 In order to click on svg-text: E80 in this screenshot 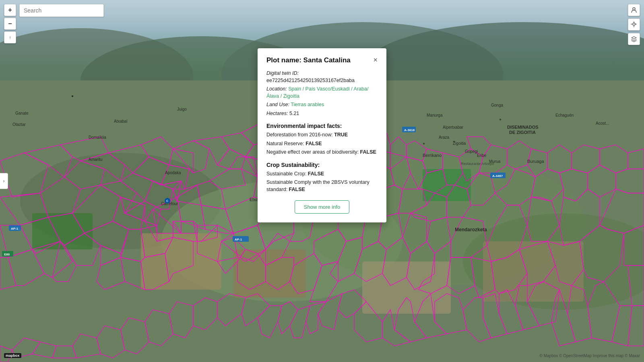, I will do `click(7, 254)`.